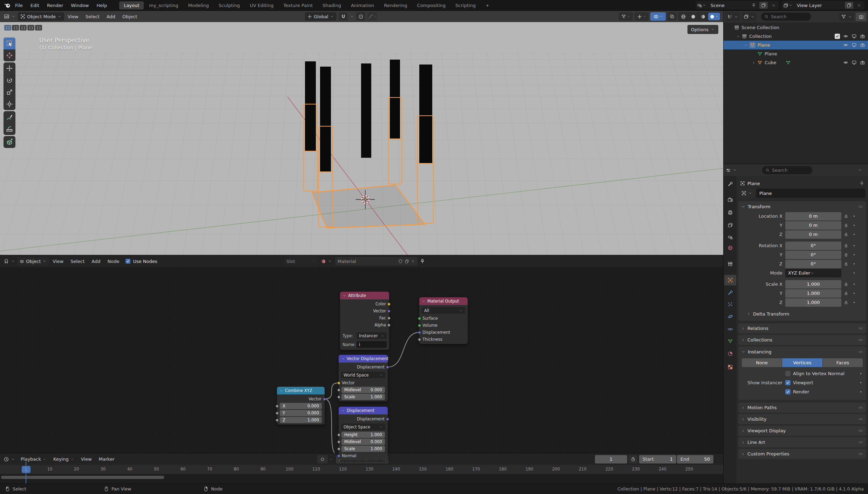  What do you see at coordinates (693, 16) in the screenshot?
I see `shading-solid-button` at bounding box center [693, 16].